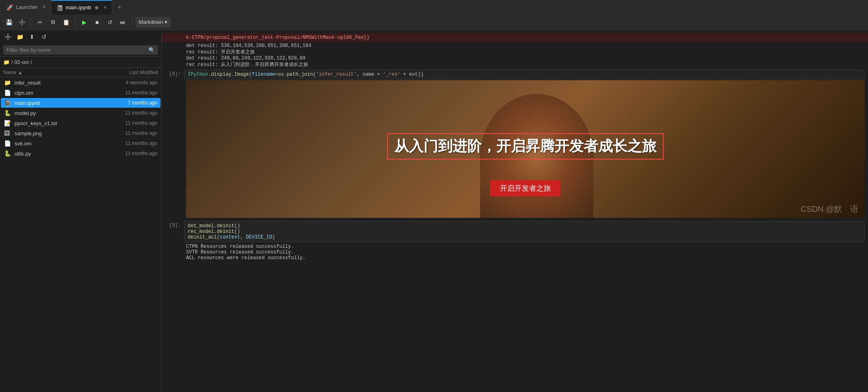 This screenshot has height=392, width=868. What do you see at coordinates (434, 22) in the screenshot?
I see `notebook-toolbar: 💾 ➕ ✂ ⧉ 📋 ▶ ■ ↺ ⏭ Markdown ▾` at bounding box center [434, 22].